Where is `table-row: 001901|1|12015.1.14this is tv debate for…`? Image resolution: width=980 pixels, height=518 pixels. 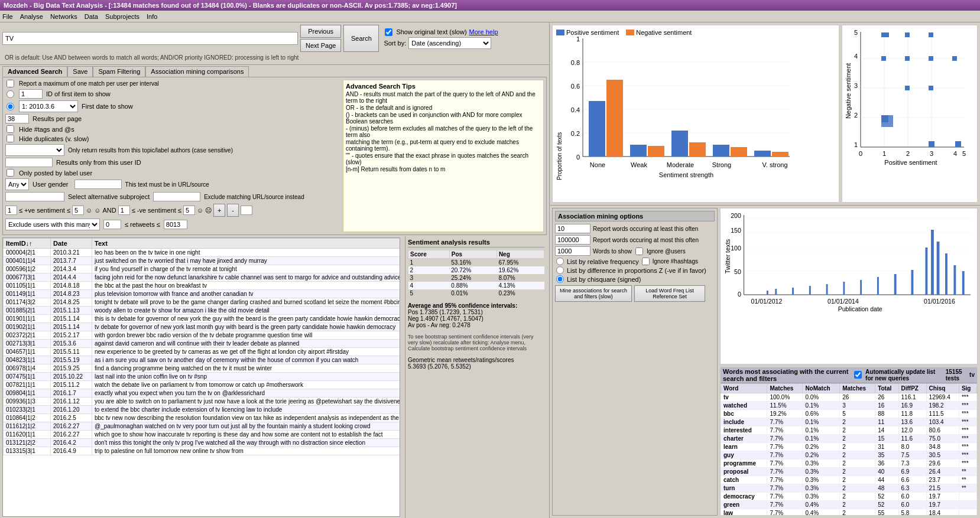
table-row: 001901|1|12015.1.14this is tv debate for… is located at coordinates (202, 319).